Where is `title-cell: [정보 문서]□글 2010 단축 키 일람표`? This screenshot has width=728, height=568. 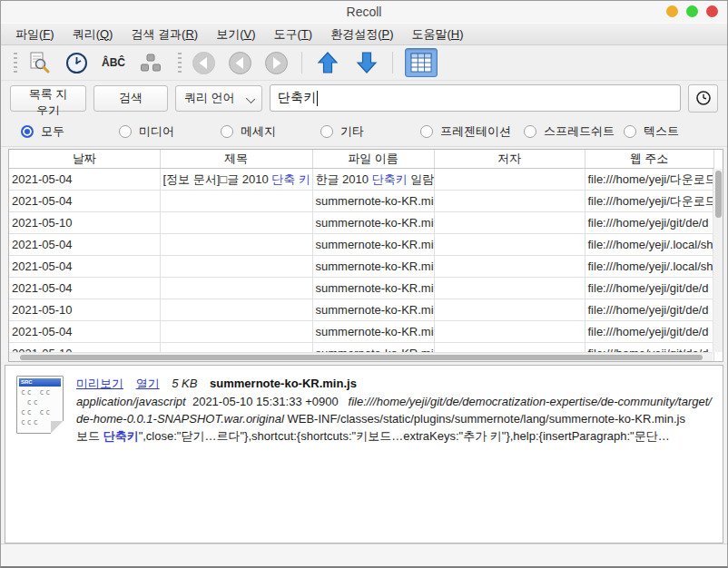 title-cell: [정보 문서]□글 2010 단축 키 일람표 is located at coordinates (236, 180).